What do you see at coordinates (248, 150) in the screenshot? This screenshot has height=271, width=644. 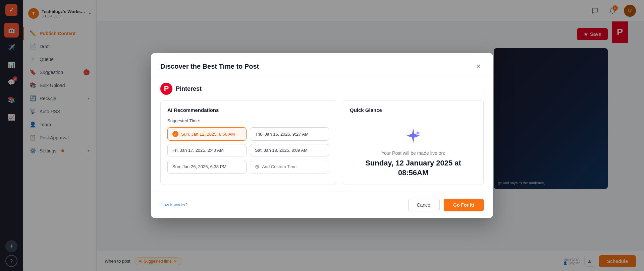 I see `time-grid: ✓ Sun, Jan 12, 2025, 8:56 AM Thu, Jan 16…` at bounding box center [248, 150].